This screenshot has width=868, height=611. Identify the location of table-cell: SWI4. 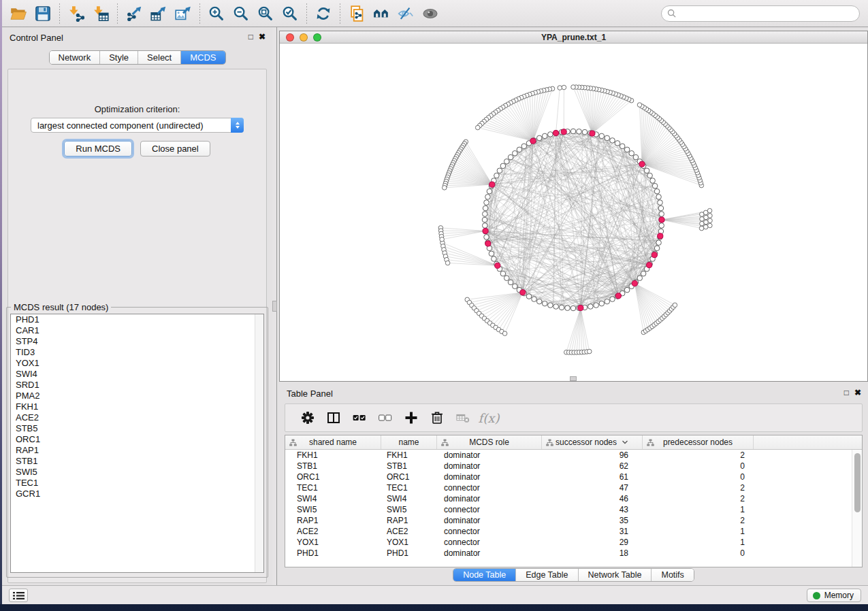
(409, 499).